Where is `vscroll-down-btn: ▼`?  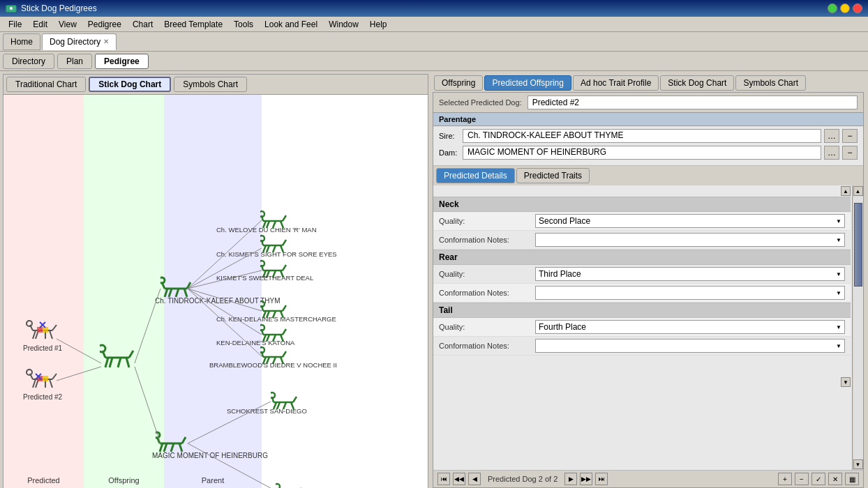
vscroll-down-btn: ▼ is located at coordinates (858, 464).